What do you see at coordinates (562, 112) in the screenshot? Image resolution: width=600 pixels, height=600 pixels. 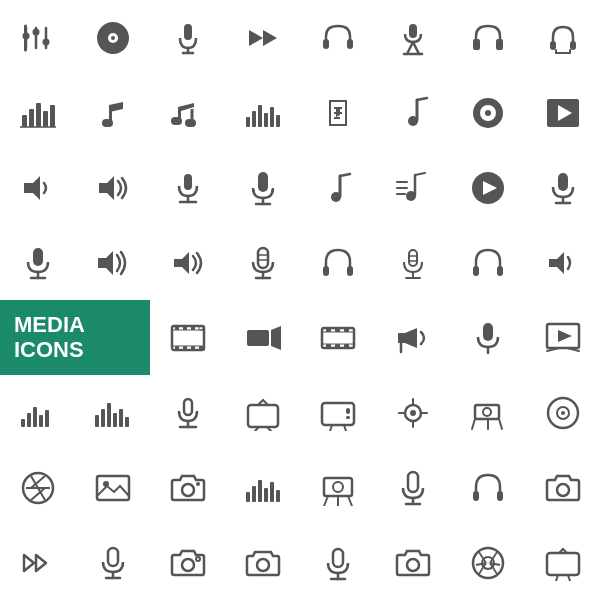 I see `video-play-icon` at bounding box center [562, 112].